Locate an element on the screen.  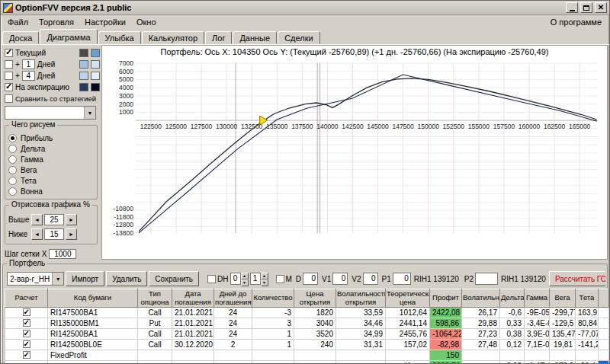
cell: 3520 is located at coordinates (316, 334).